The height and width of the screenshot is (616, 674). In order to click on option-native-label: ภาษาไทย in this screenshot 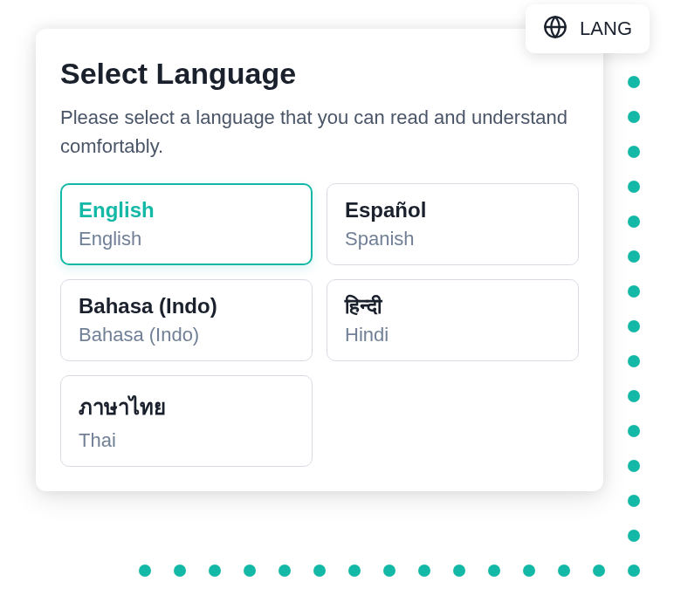, I will do `click(187, 407)`.